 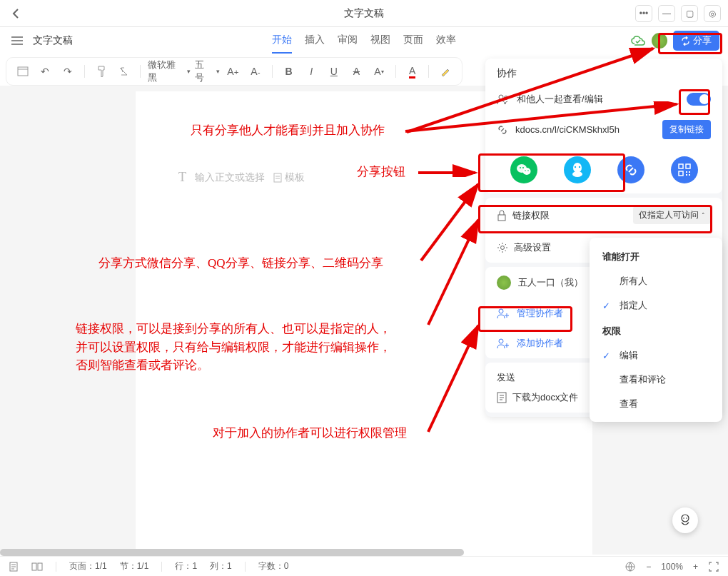 I want to click on tab-view: 视图, so click(x=380, y=41).